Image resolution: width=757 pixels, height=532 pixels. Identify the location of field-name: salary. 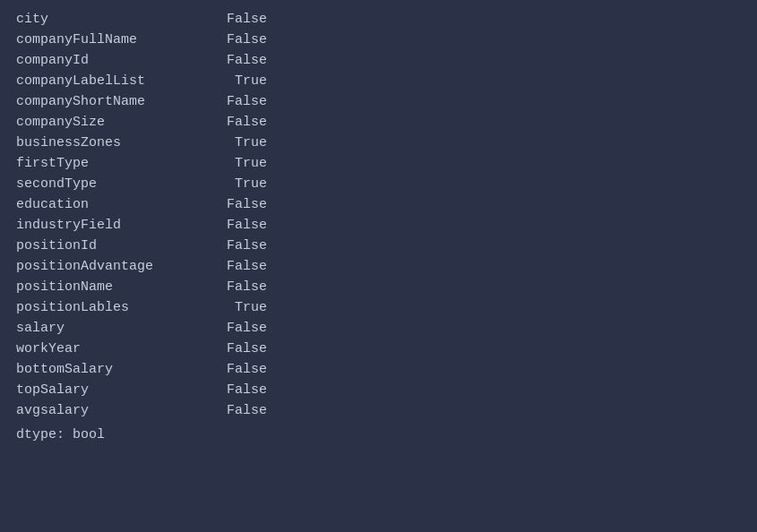
(119, 328).